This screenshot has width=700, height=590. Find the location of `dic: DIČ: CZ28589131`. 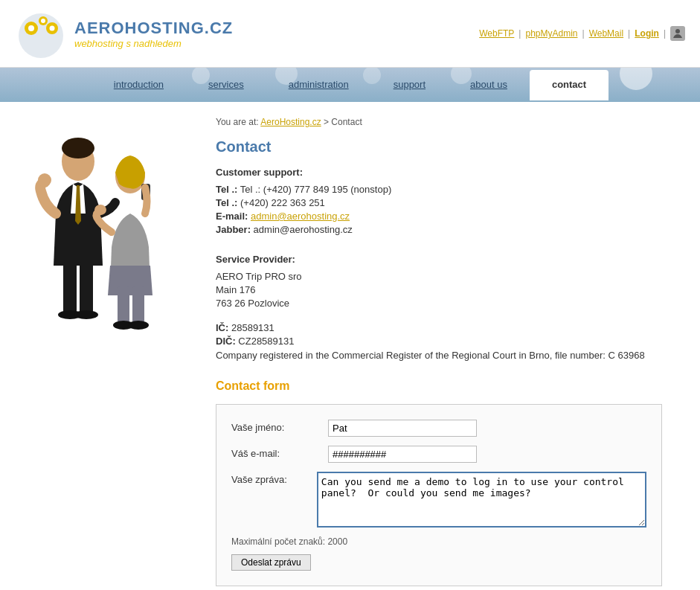

dic: DIČ: CZ28589131 is located at coordinates (446, 341).